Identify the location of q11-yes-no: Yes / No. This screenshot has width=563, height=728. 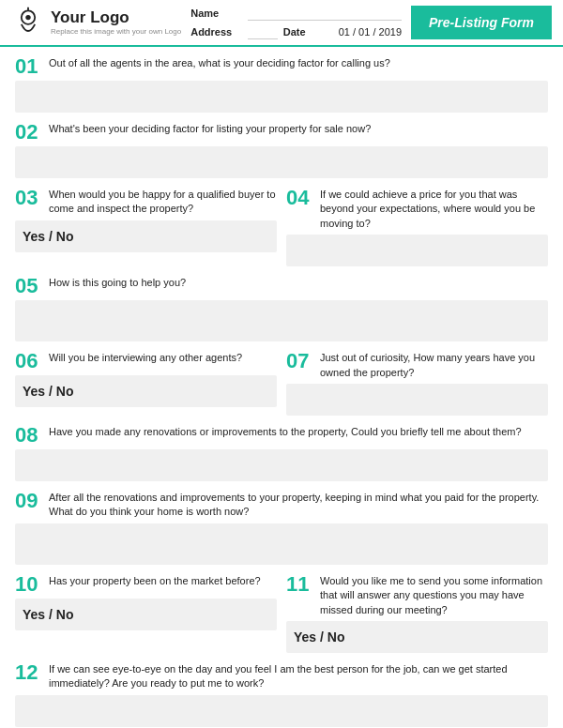
(319, 637).